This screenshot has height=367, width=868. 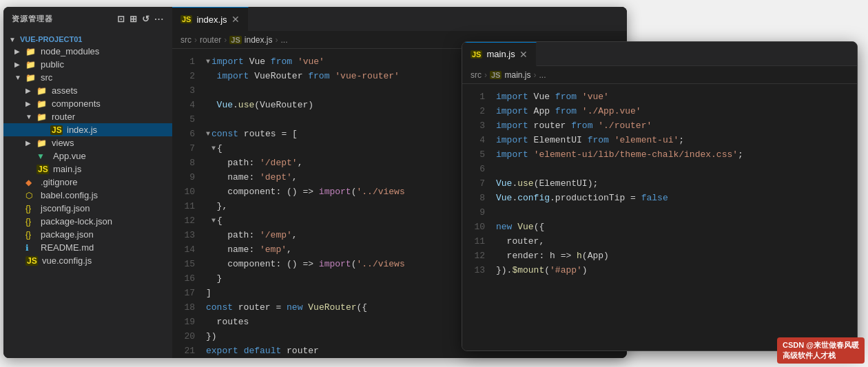 What do you see at coordinates (69, 196) in the screenshot?
I see `babel-label: babel.config.js` at bounding box center [69, 196].